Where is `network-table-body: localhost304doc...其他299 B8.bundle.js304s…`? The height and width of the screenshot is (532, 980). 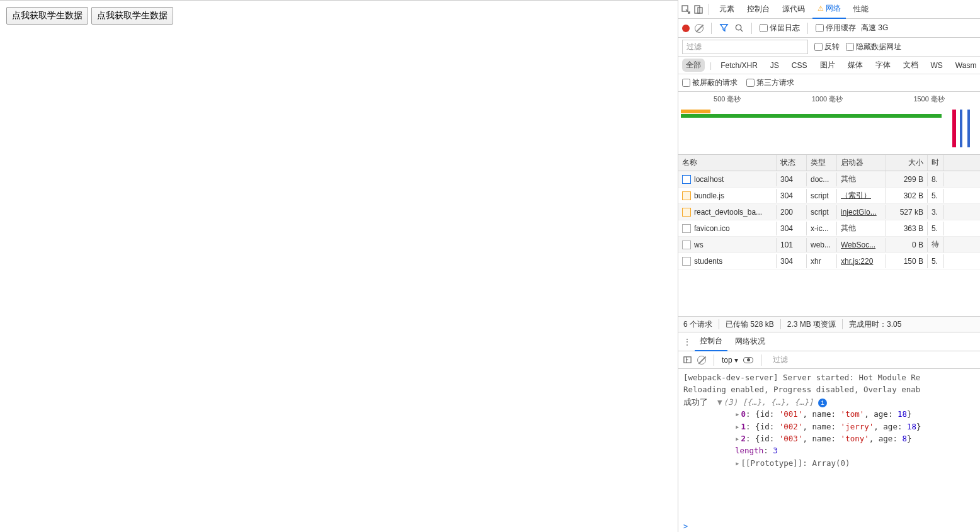
network-table-body: localhost304doc...其他299 B8.bundle.js304s… is located at coordinates (829, 244).